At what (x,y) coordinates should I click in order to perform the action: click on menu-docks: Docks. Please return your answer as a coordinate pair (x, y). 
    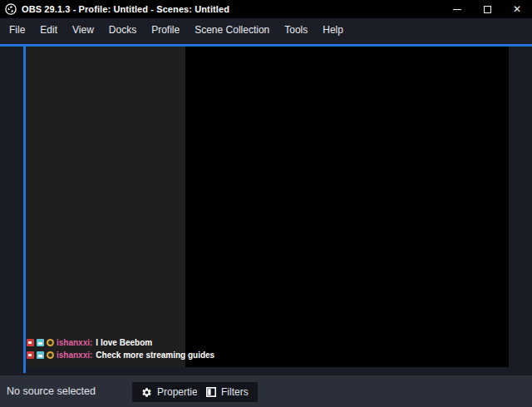
    Looking at the image, I should click on (123, 30).